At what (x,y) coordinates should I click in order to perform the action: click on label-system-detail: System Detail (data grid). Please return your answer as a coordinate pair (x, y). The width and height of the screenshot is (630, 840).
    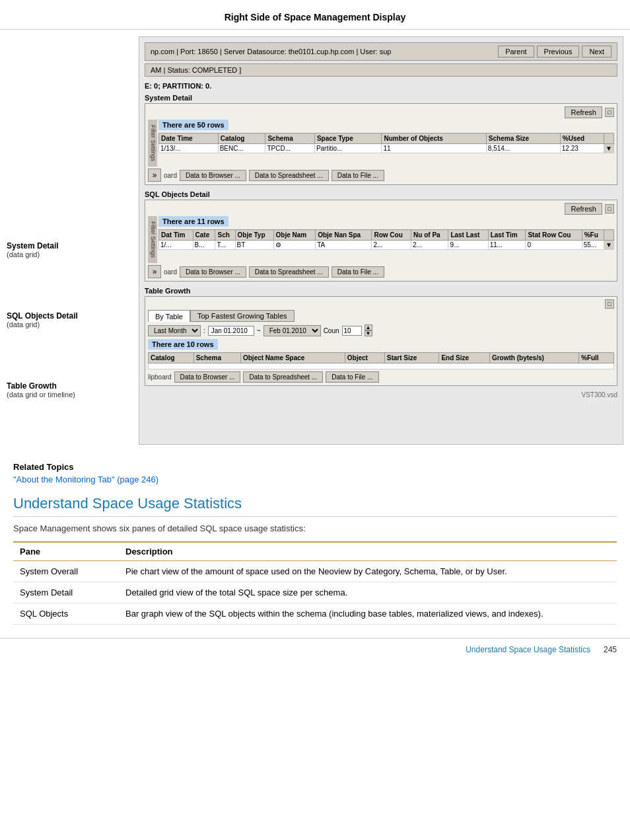
    Looking at the image, I should click on (69, 250).